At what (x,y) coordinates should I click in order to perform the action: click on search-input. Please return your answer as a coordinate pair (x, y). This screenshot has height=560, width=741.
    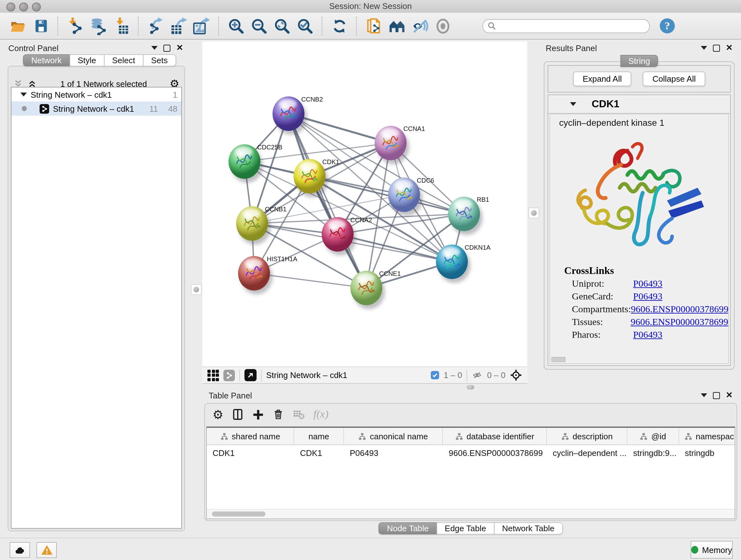
    Looking at the image, I should click on (571, 26).